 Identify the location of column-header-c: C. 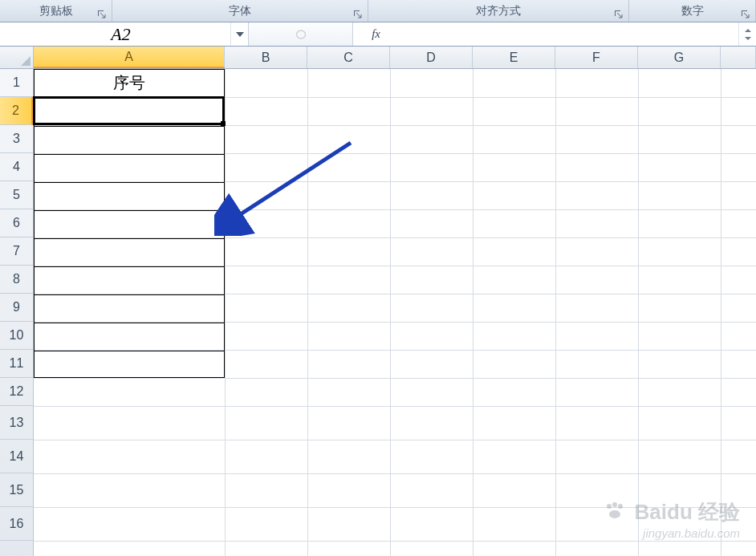
(348, 58).